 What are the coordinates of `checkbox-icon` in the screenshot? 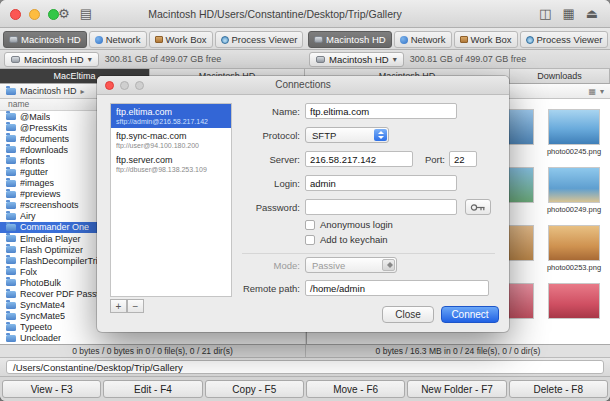 It's located at (310, 240).